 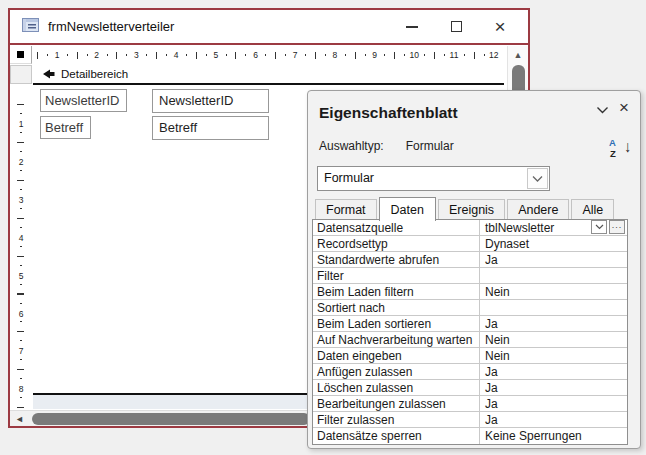 I want to click on property-row: Datensätze sperren Keine Sperrungen ..., so click(x=470, y=436).